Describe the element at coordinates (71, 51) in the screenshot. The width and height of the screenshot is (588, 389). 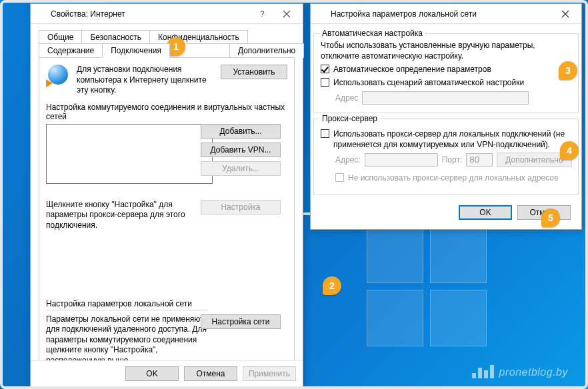
I see `tab-content: Содержание` at that location.